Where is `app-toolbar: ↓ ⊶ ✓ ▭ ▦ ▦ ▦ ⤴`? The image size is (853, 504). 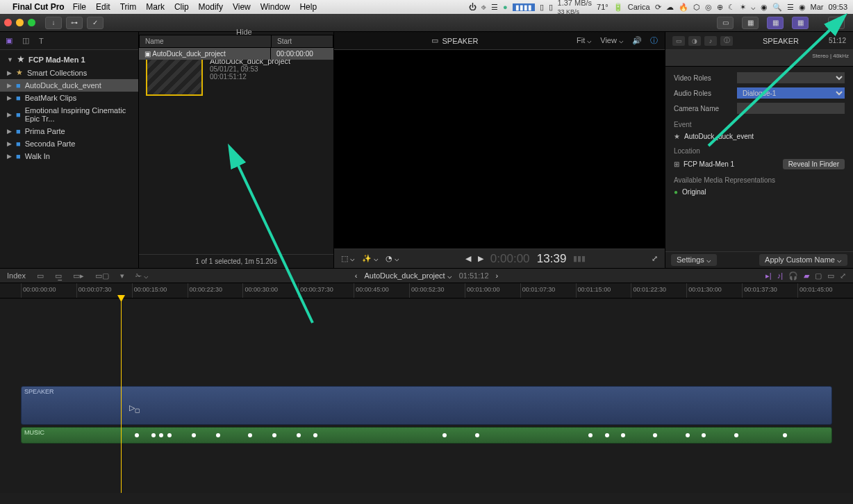
app-toolbar: ↓ ⊶ ✓ ▭ ▦ ▦ ▦ ⤴ is located at coordinates (426, 23).